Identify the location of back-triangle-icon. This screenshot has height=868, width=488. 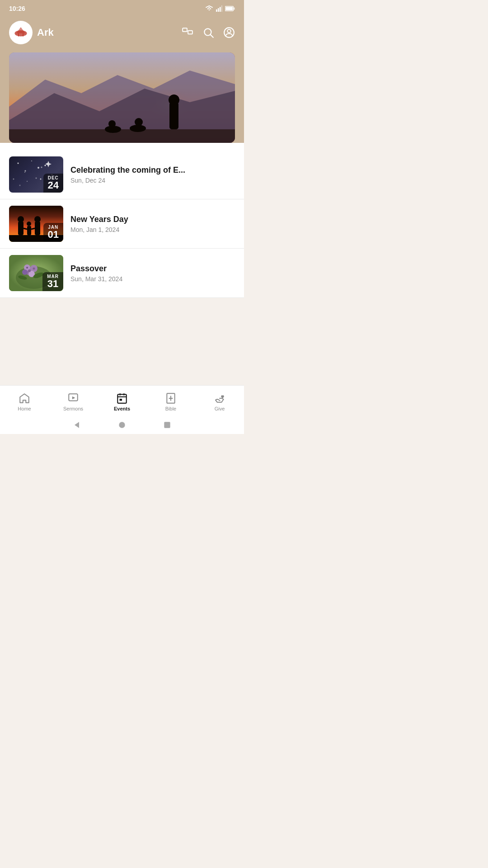
(77, 425).